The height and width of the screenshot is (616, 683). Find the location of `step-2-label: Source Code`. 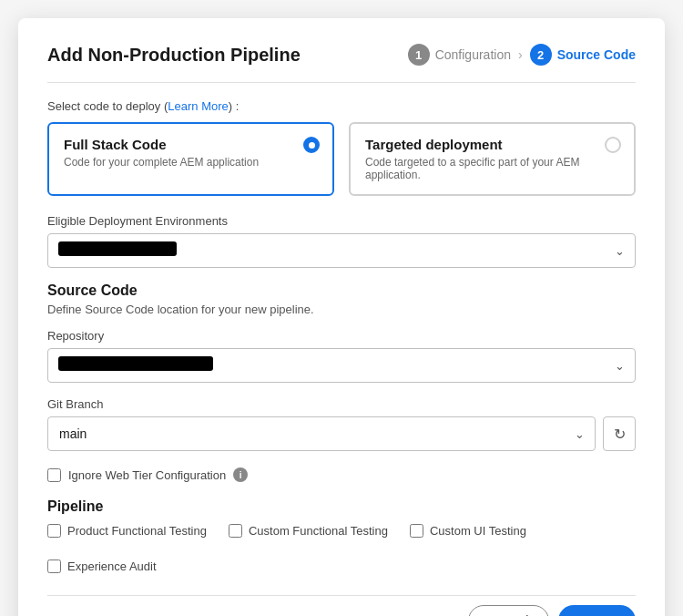

step-2-label: Source Code is located at coordinates (596, 55).